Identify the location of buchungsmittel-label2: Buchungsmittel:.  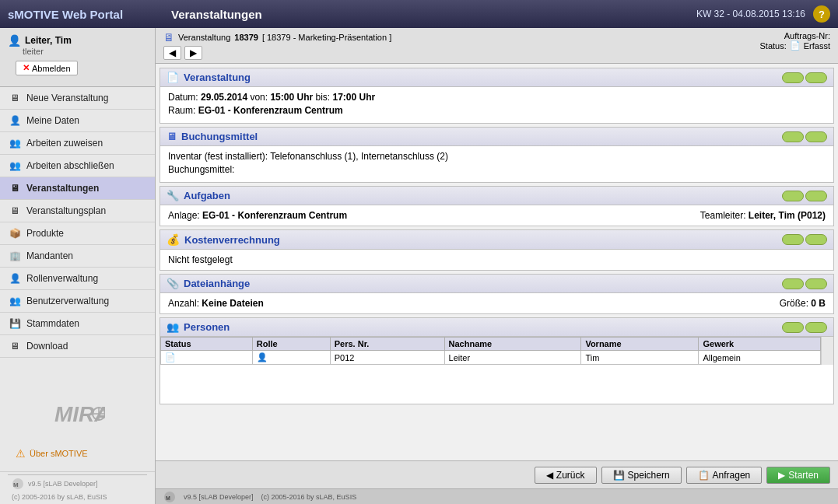
(201, 170).